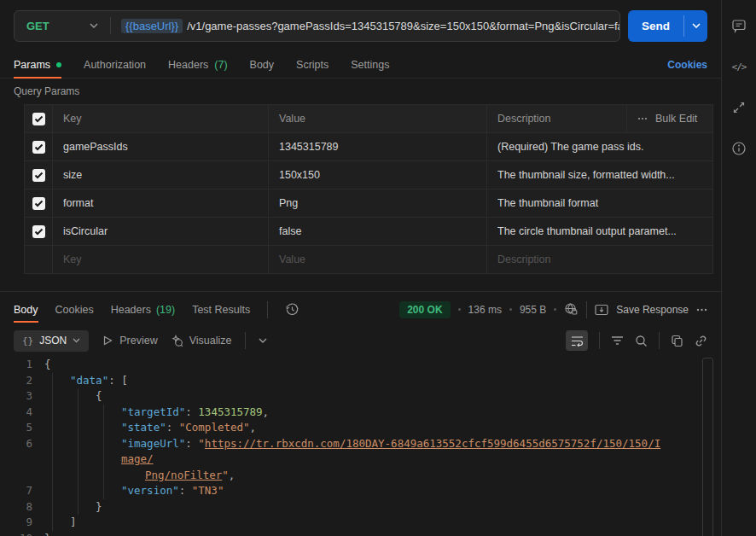  What do you see at coordinates (378, 232) in the screenshot?
I see `param-value-cell: false` at bounding box center [378, 232].